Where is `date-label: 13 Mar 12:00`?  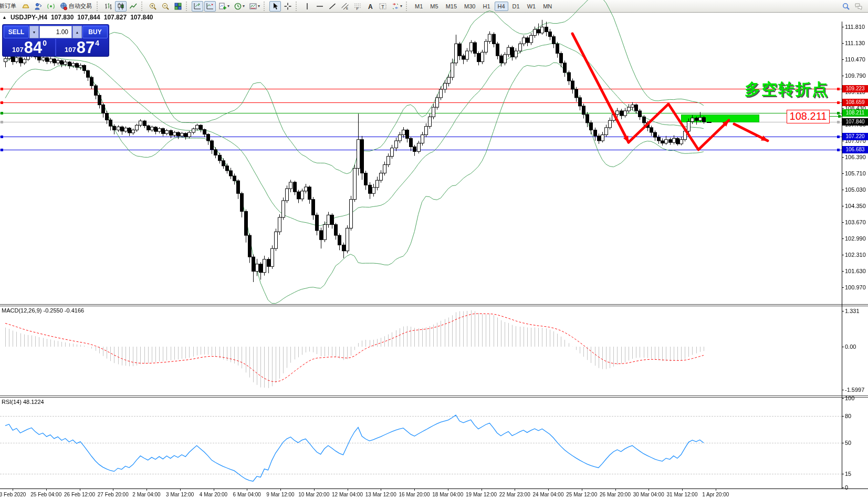
date-label: 13 Mar 12:00 is located at coordinates (381, 495).